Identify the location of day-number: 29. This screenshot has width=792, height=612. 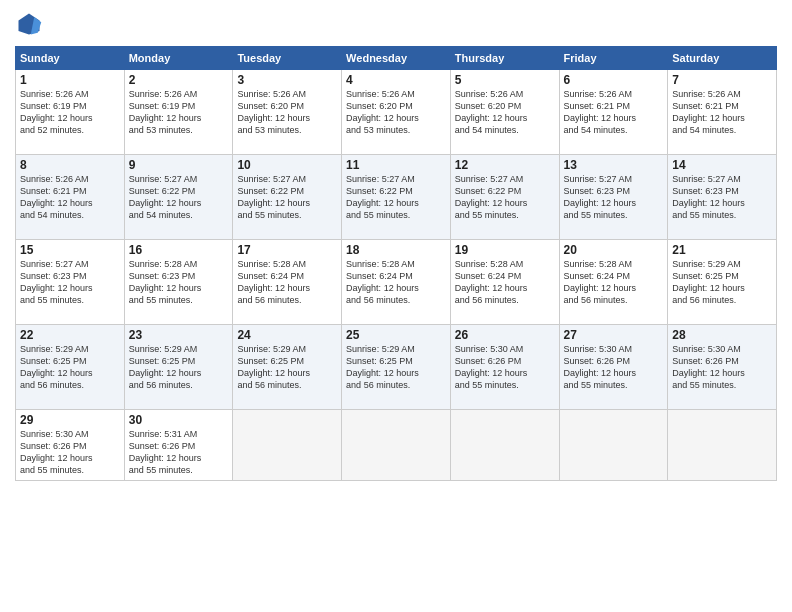
(70, 420).